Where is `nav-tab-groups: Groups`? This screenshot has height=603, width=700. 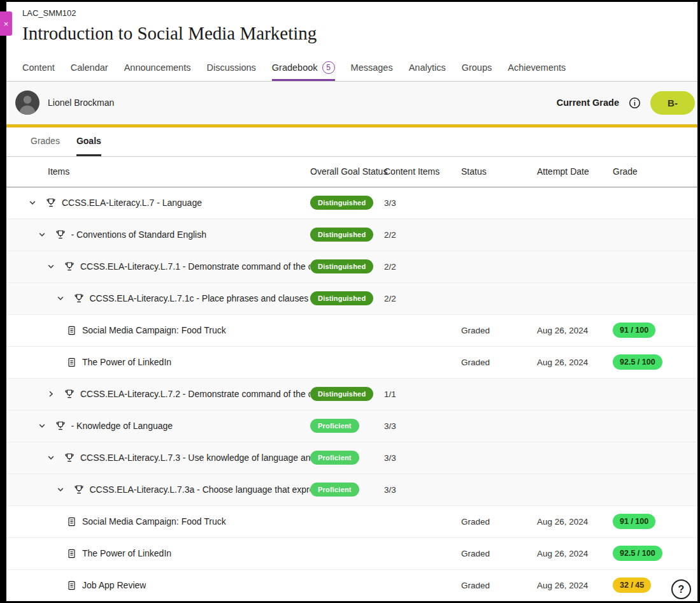
nav-tab-groups: Groups is located at coordinates (477, 68).